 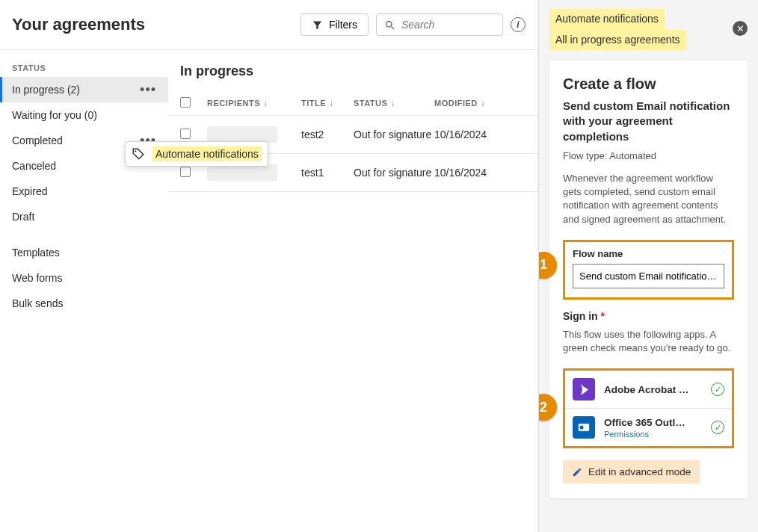 I want to click on app-name: Adobe Acrobat …, so click(x=653, y=390).